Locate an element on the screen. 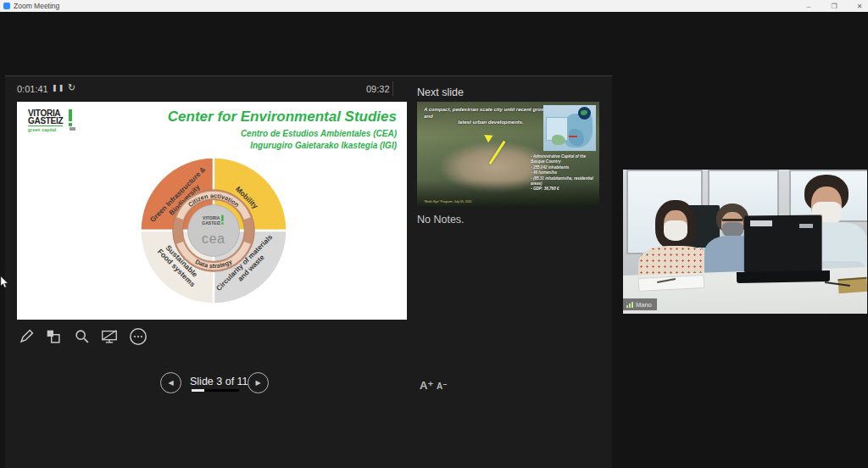 This screenshot has height=468, width=868. cea-wheel-diagram: Green Infrastructure & Biodiversity Mobi… is located at coordinates (214, 231).